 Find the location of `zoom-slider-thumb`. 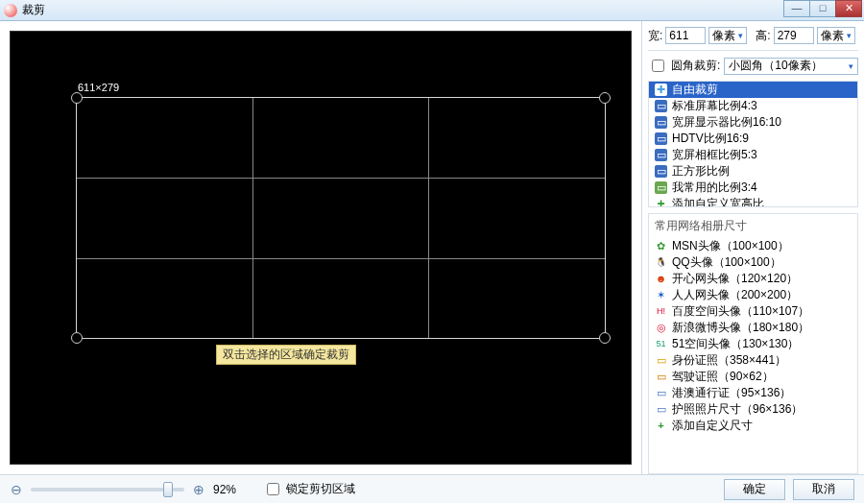

zoom-slider-thumb is located at coordinates (168, 490).